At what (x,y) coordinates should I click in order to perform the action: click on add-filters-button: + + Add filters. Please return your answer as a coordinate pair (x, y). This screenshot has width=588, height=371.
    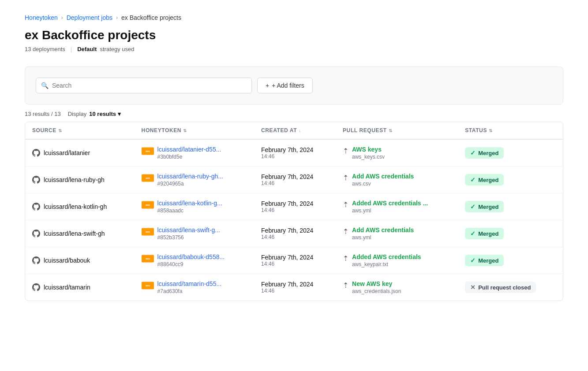
    Looking at the image, I should click on (285, 85).